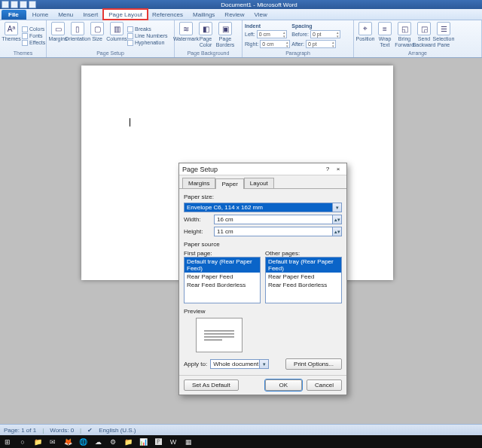 Image resolution: width=482 pixels, height=448 pixels. Describe the element at coordinates (444, 36) in the screenshot. I see `selection-pane-button: ☰Selection Pane` at that location.